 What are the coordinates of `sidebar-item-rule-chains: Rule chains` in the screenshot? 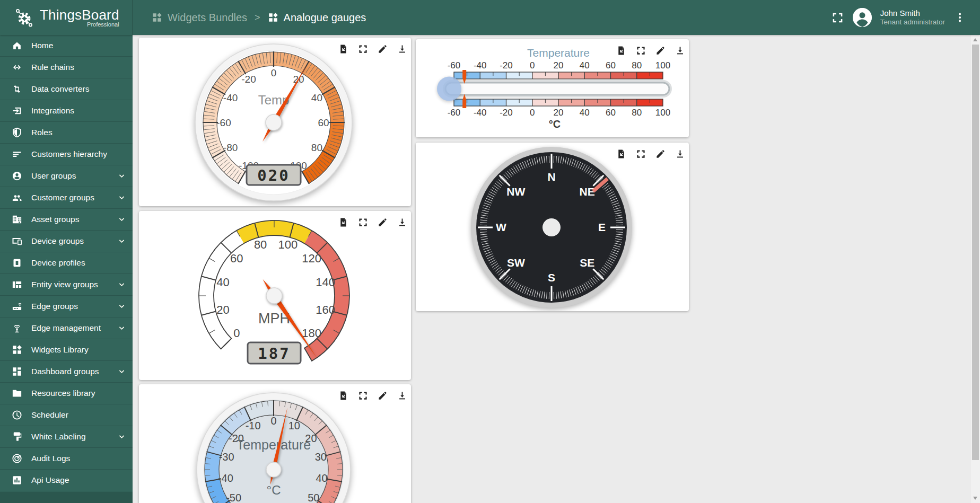 It's located at (66, 68).